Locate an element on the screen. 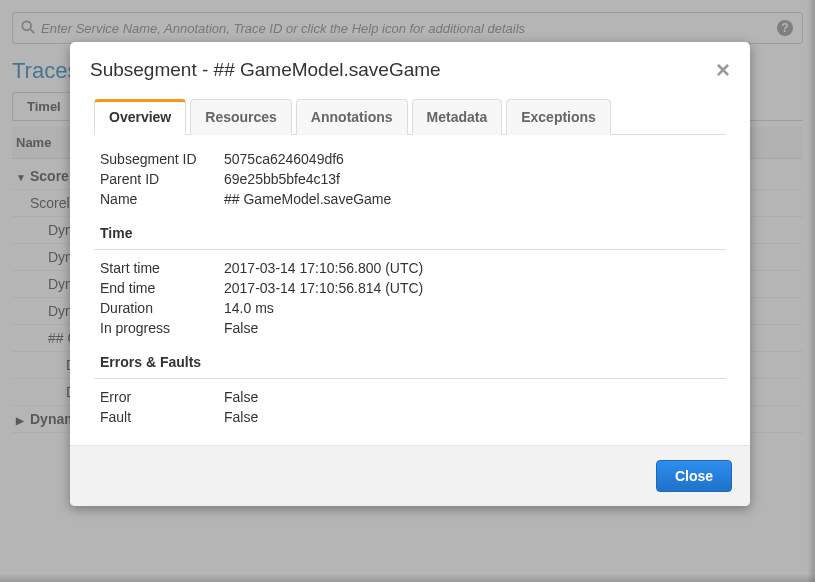 This screenshot has width=815, height=582. tab-metadata: Metadata is located at coordinates (458, 117).